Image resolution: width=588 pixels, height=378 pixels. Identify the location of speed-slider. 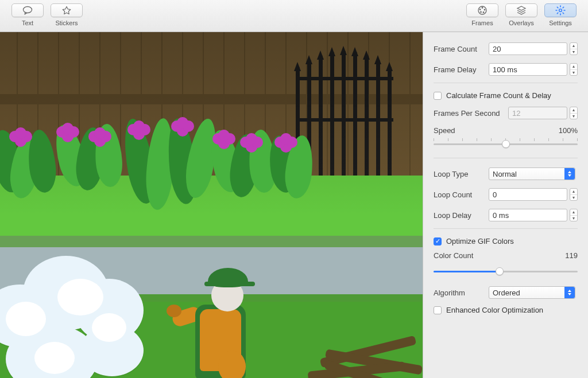
(505, 144).